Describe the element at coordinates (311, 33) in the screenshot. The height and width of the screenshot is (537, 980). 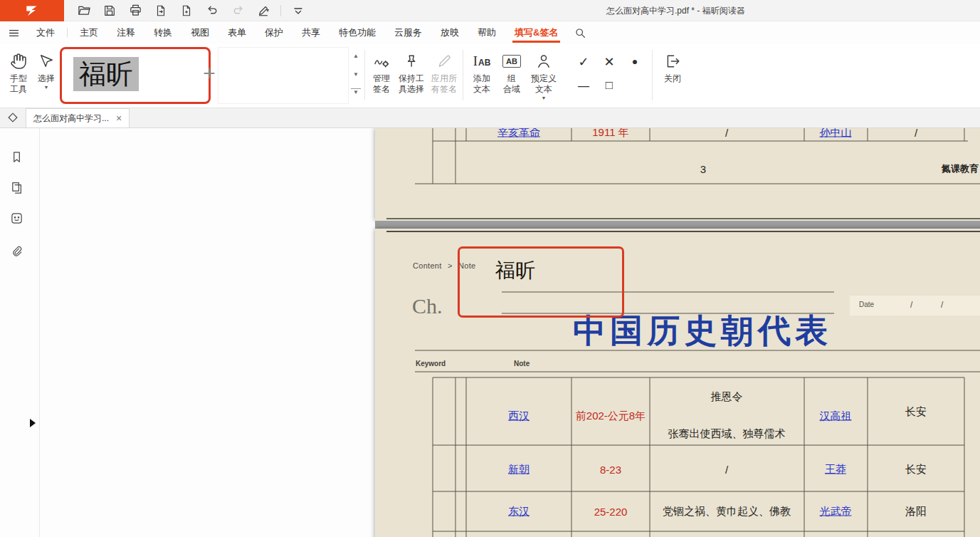
I see `menu-tab-share: 共享` at that location.